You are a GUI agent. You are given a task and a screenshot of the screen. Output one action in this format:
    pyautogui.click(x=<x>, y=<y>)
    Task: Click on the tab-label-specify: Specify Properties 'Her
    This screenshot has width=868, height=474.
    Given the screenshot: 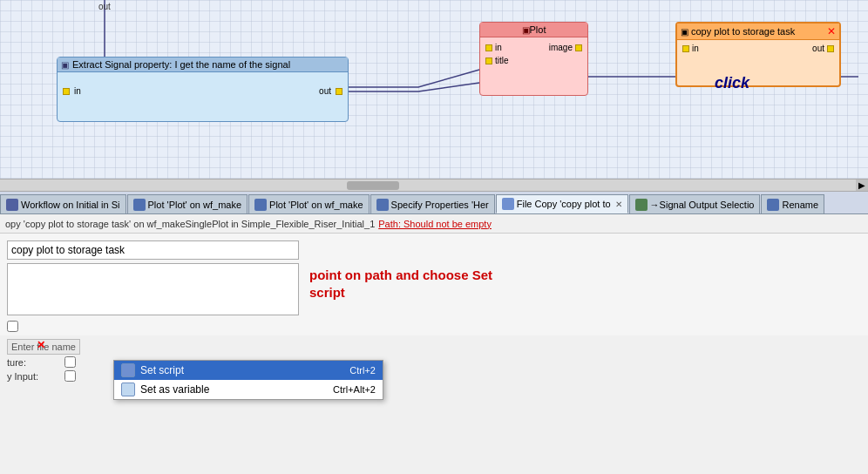 What is the action you would take?
    pyautogui.click(x=440, y=205)
    